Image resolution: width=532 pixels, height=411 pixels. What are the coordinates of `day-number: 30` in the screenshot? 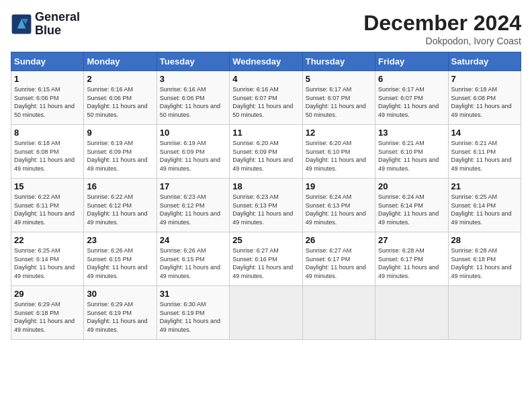 It's located at (120, 294).